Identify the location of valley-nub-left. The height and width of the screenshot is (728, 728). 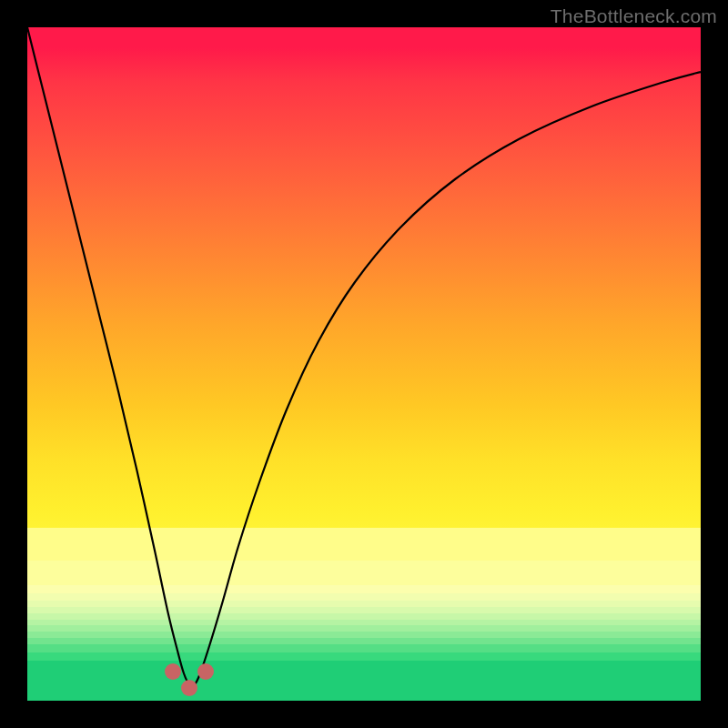
(173, 672).